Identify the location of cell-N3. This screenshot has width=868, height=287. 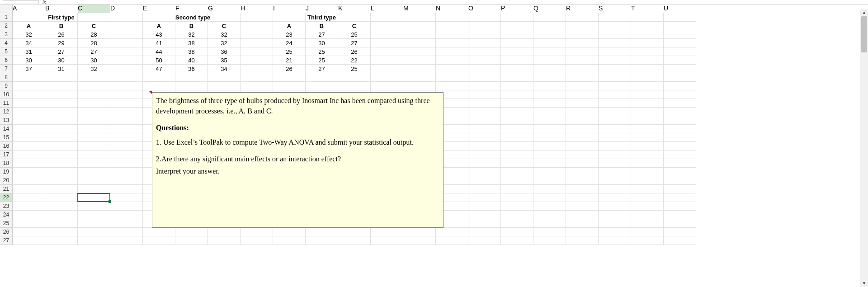
(452, 34).